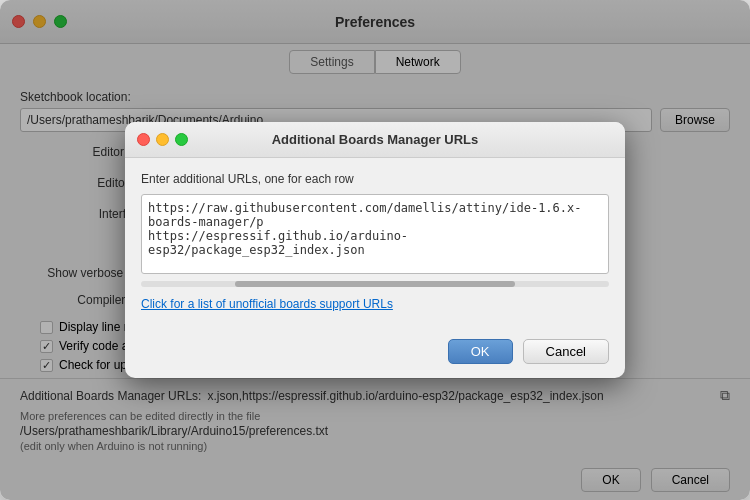 This screenshot has width=750, height=500. What do you see at coordinates (566, 352) in the screenshot?
I see `dialog-cancel-button: Cancel` at bounding box center [566, 352].